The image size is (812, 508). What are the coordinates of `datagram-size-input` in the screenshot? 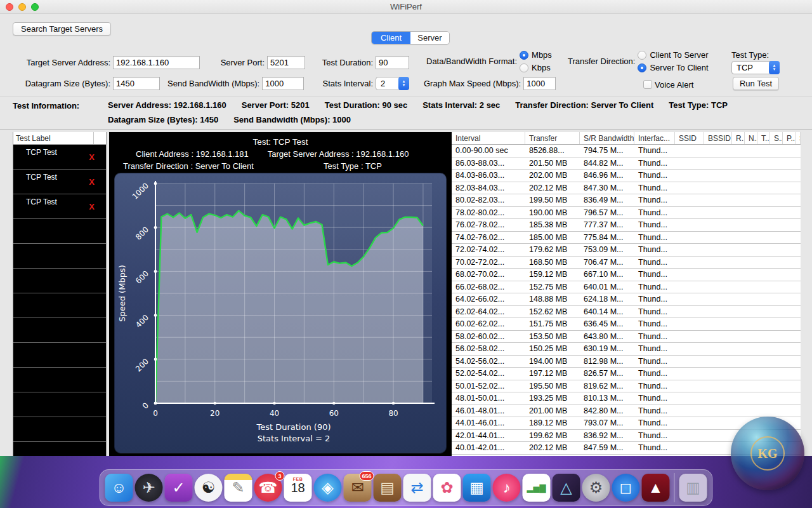 It's located at (136, 84).